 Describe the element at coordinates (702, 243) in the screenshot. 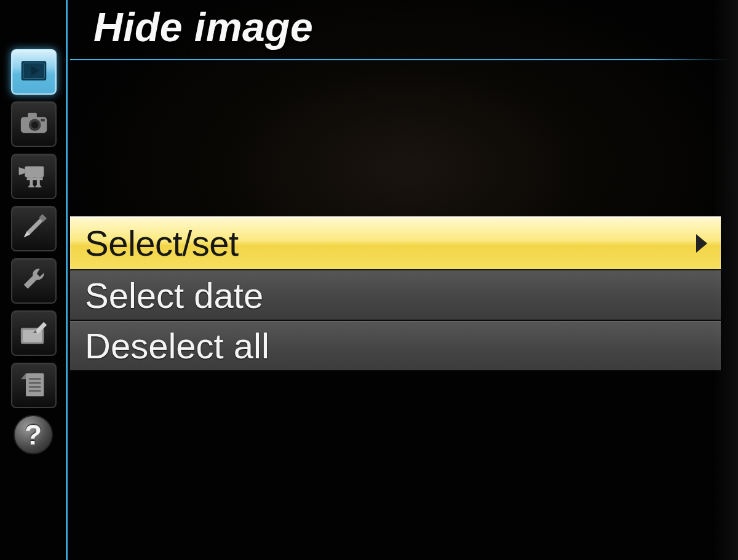

I see `chevron-right-icon` at that location.